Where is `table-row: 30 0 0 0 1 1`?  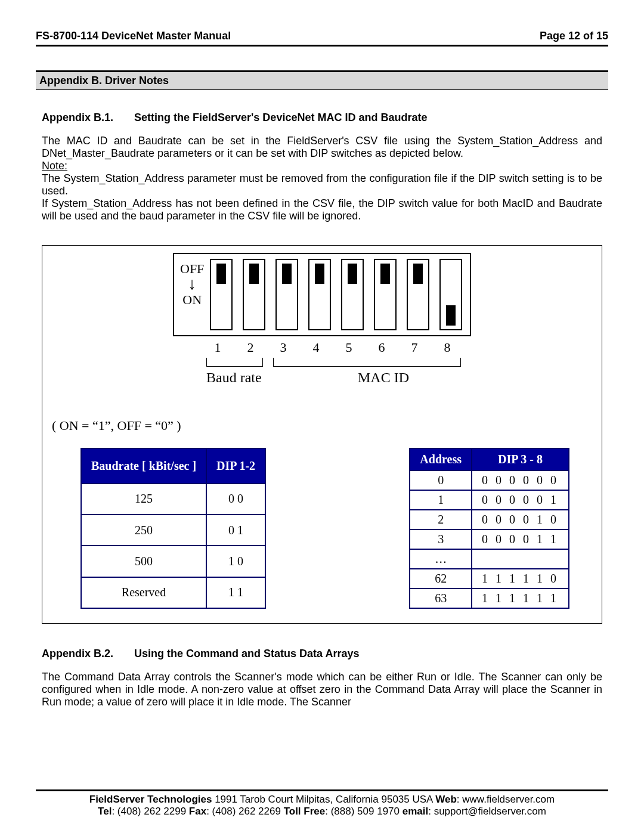
table-row: 30 0 0 0 1 1 is located at coordinates (489, 539).